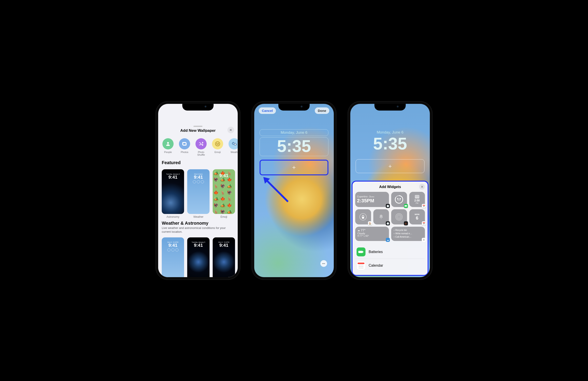 The image size is (588, 381). What do you see at coordinates (399, 217) in the screenshot?
I see `widget-fitness: ◎` at bounding box center [399, 217].